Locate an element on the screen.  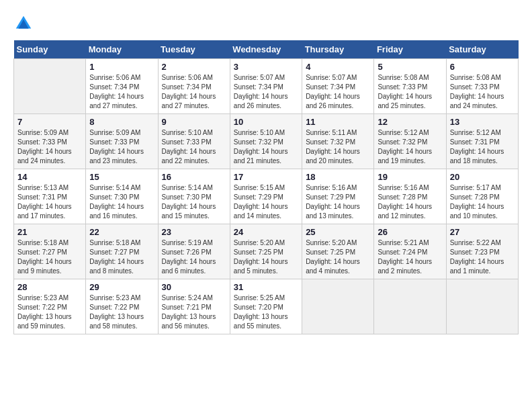
calendar-cell: 27Sunrise: 5:22 AM Sunset: 7:23 PM Dayli… is located at coordinates (482, 252).